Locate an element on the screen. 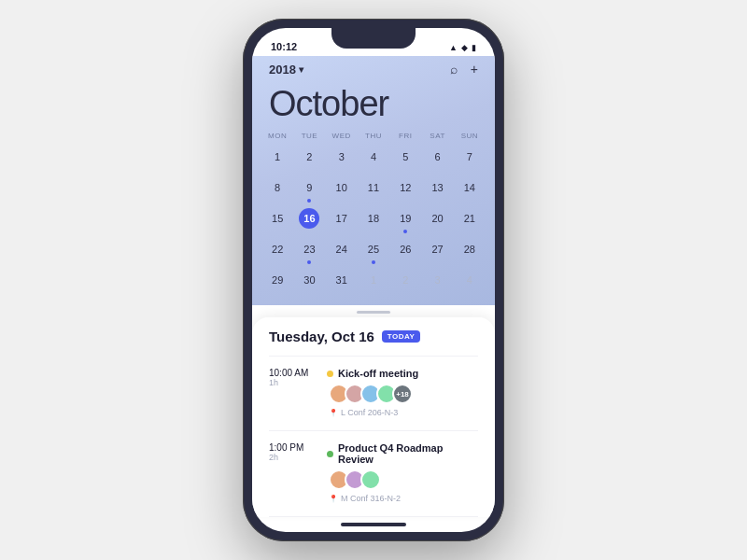 The image size is (747, 560). cal-day-16: 16 is located at coordinates (309, 220).